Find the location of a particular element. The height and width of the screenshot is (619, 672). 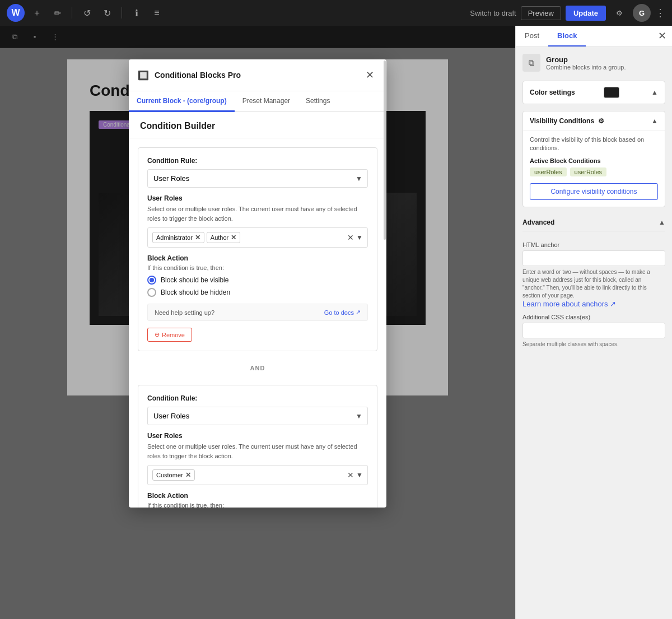

html-anchor-label: HTML anchor is located at coordinates (594, 245).